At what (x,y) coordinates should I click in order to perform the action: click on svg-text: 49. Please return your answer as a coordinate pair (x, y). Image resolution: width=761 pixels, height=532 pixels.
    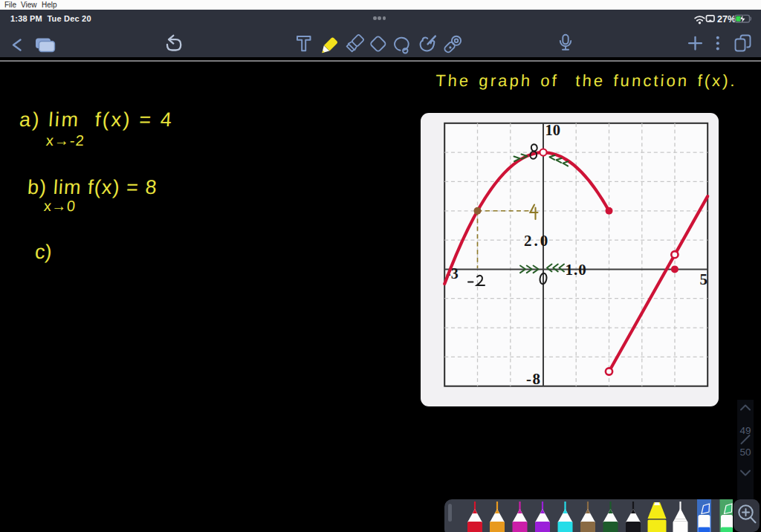
    Looking at the image, I should click on (745, 431).